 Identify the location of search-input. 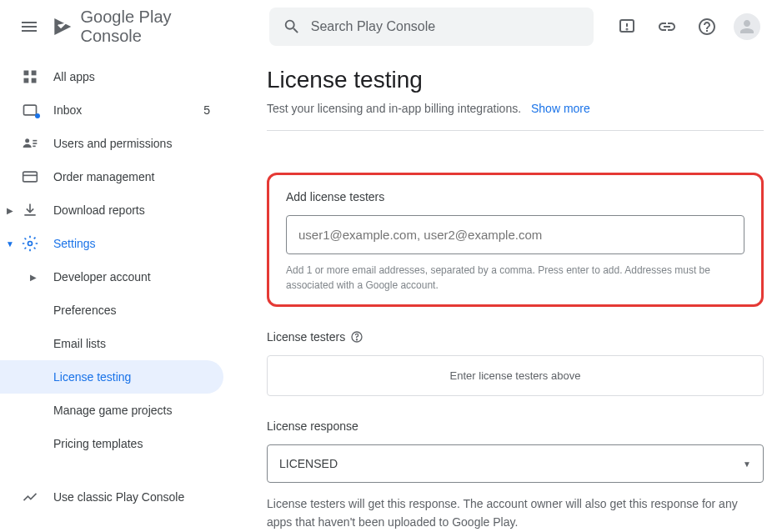
(445, 27).